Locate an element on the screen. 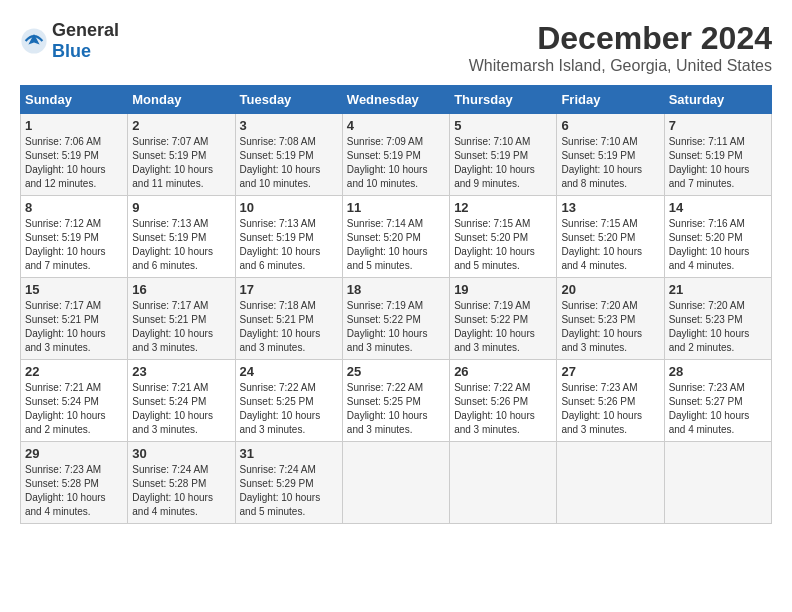  day-number: 12 is located at coordinates (503, 208).